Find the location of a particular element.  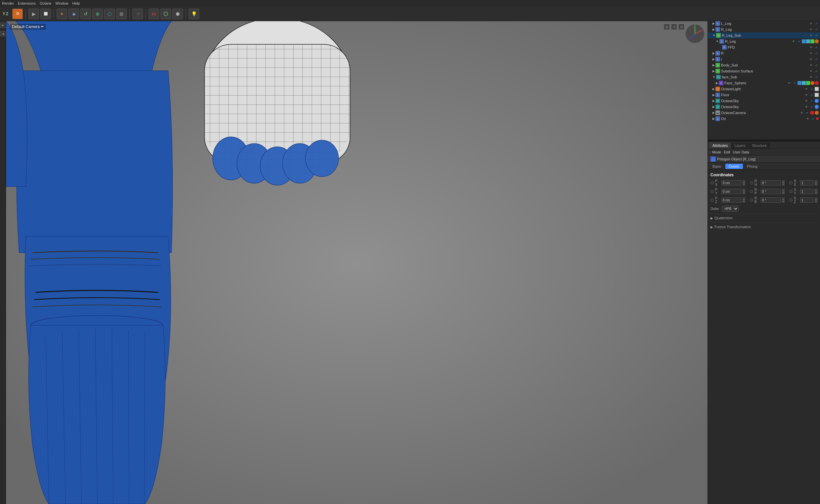

radio-sy is located at coordinates (791, 191).